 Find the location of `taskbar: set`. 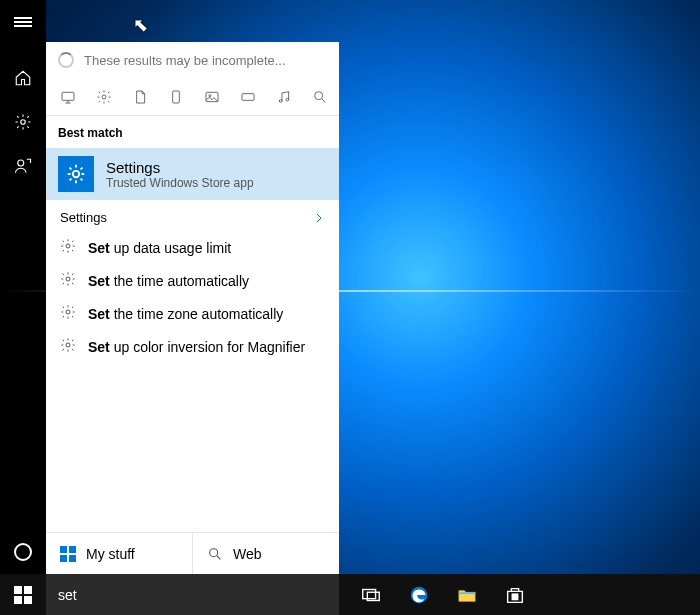

taskbar: set is located at coordinates (350, 594).